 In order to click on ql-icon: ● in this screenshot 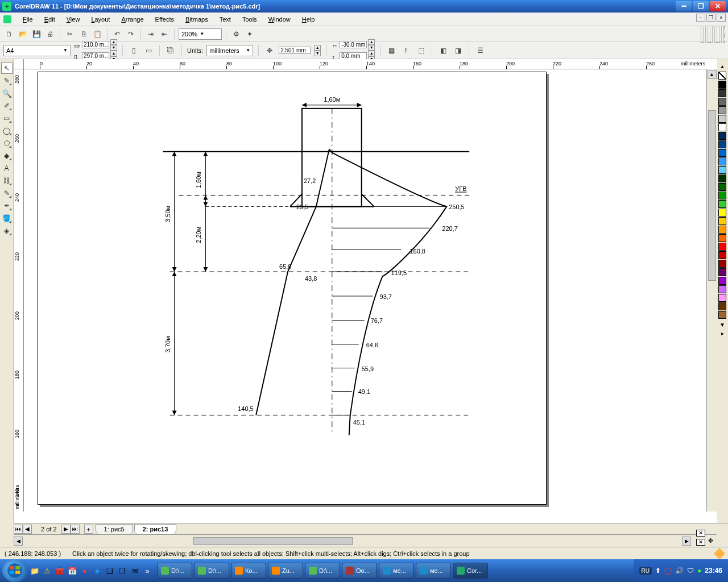, I will do `click(85, 571)`.